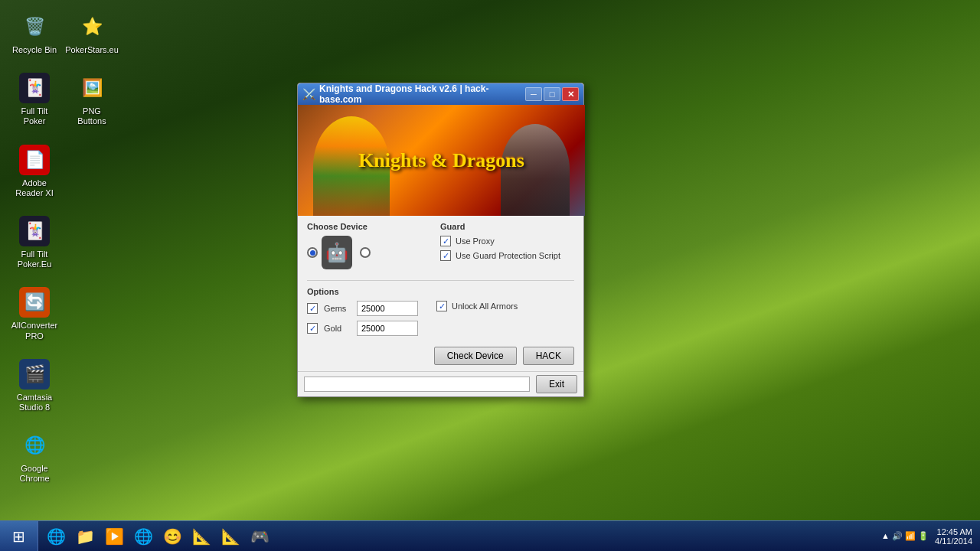  Describe the element at coordinates (34, 457) in the screenshot. I see `google-chrome-icon: 🌐 Google Chrome` at that location.